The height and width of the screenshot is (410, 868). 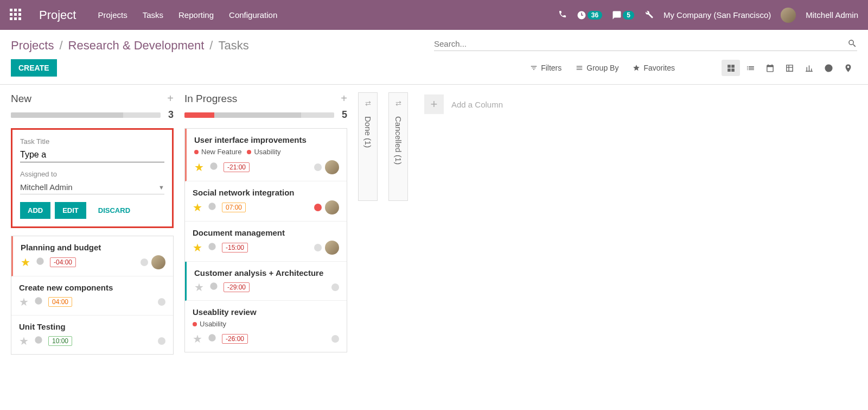 What do you see at coordinates (71, 211) in the screenshot?
I see `edit-button: EDIT` at bounding box center [71, 211].